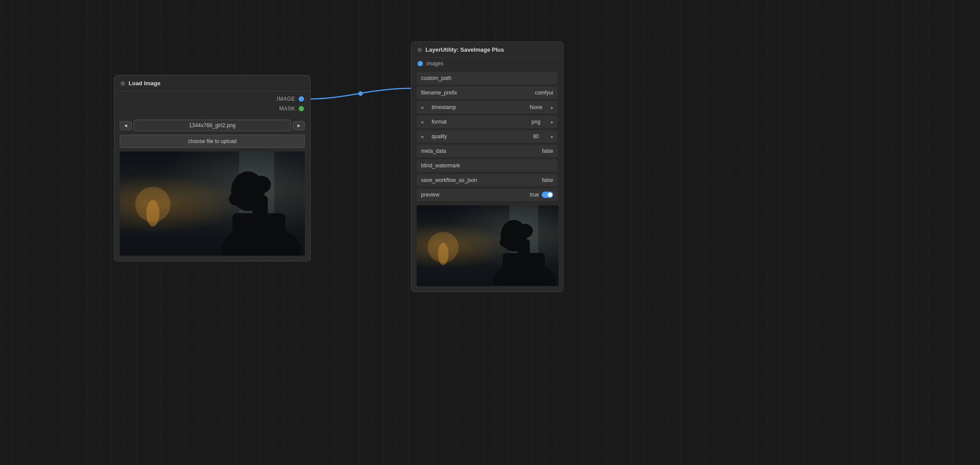 The width and height of the screenshot is (980, 465). Describe the element at coordinates (212, 189) in the screenshot. I see `load-image-body: ◄ 1344x768_girl2.png ► choose file to up…` at that location.